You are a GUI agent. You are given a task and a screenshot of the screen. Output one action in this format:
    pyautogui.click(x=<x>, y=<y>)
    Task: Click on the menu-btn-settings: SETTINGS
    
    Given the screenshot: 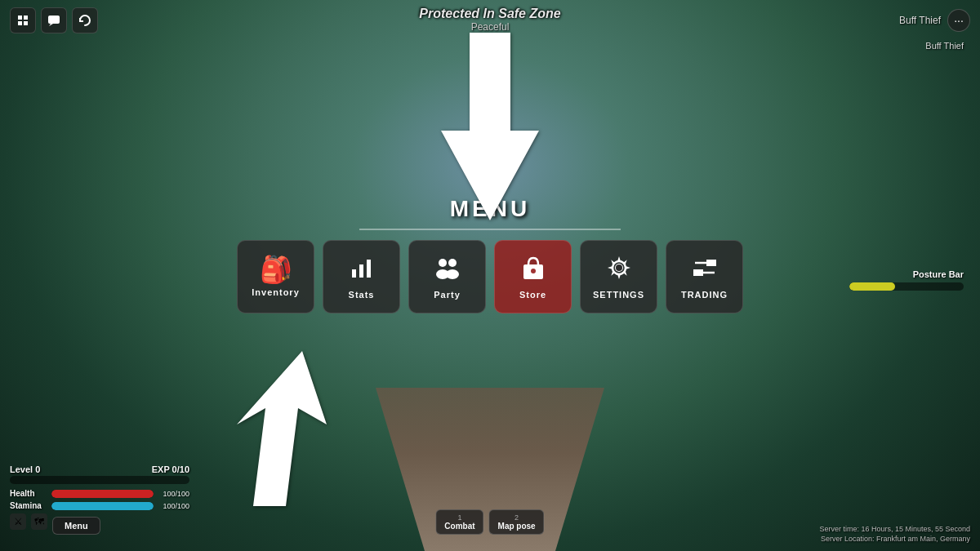 What is the action you would take?
    pyautogui.click(x=619, y=277)
    